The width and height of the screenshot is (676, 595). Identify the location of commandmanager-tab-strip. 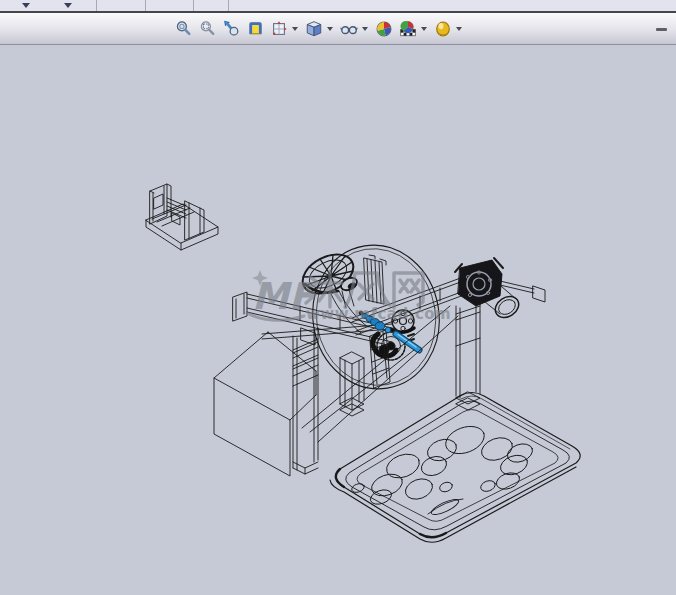
(338, 6).